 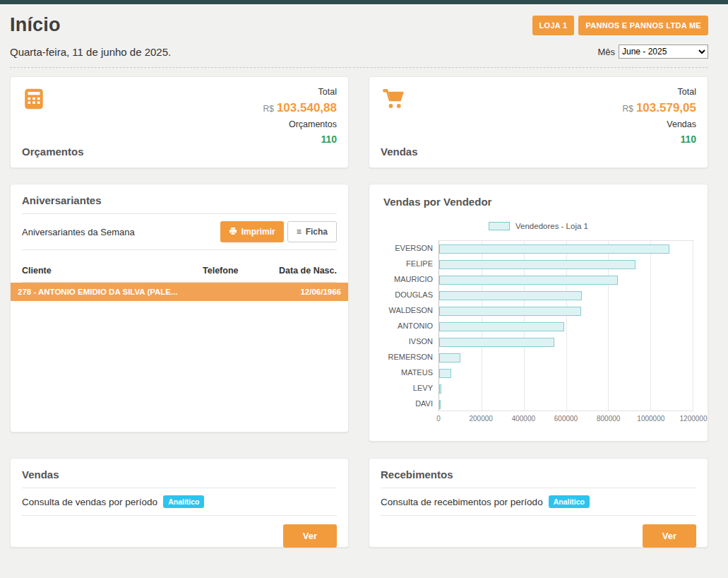 What do you see at coordinates (411, 295) in the screenshot?
I see `chart-category-label: DOUGLAS` at bounding box center [411, 295].